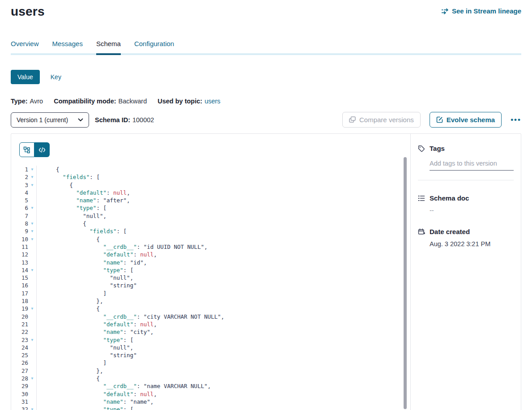 Image resolution: width=532 pixels, height=410 pixels. Describe the element at coordinates (405, 283) in the screenshot. I see `code-scrollbar` at that location.